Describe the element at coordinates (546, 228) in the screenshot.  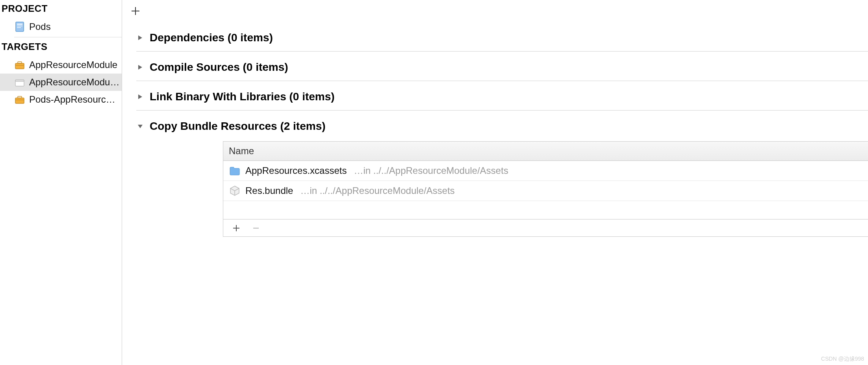
I see `table-footer` at that location.